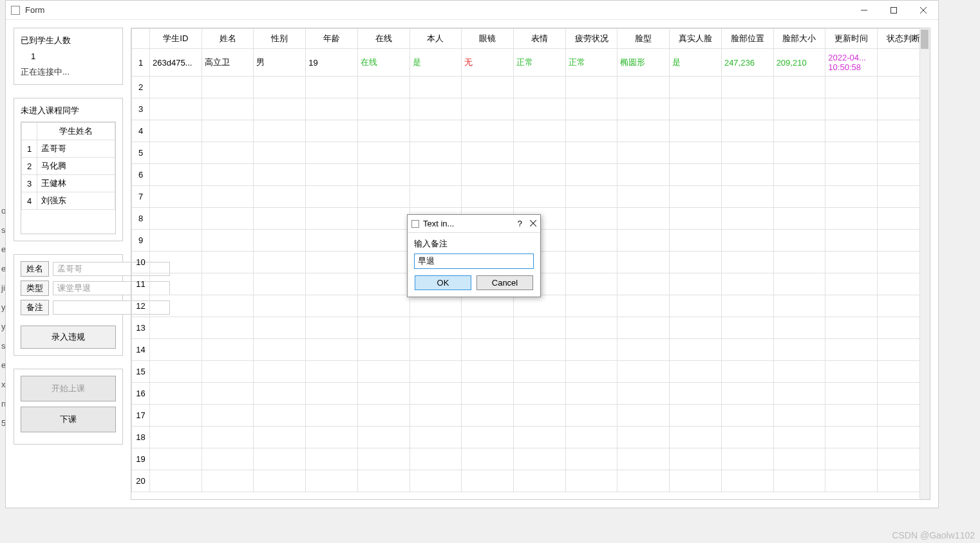  What do you see at coordinates (531, 63) in the screenshot?
I see `table-row: 1 263d475...高立卫男19 在线是 无正常 正常椭圆形 是247,23…` at bounding box center [531, 63].